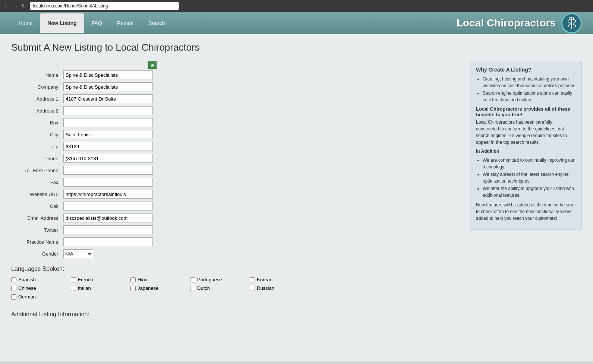  What do you see at coordinates (14, 280) in the screenshot?
I see `language-checkbox-spanish` at bounding box center [14, 280].